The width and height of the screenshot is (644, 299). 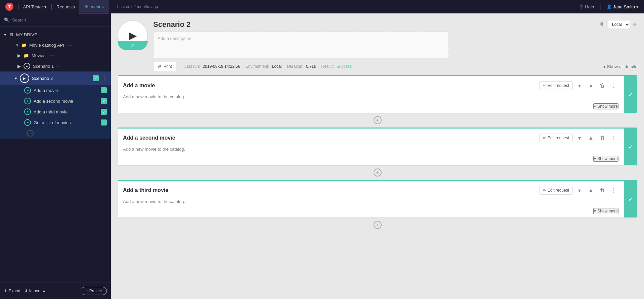 I want to click on more-button-1: ⋮, so click(x=614, y=86).